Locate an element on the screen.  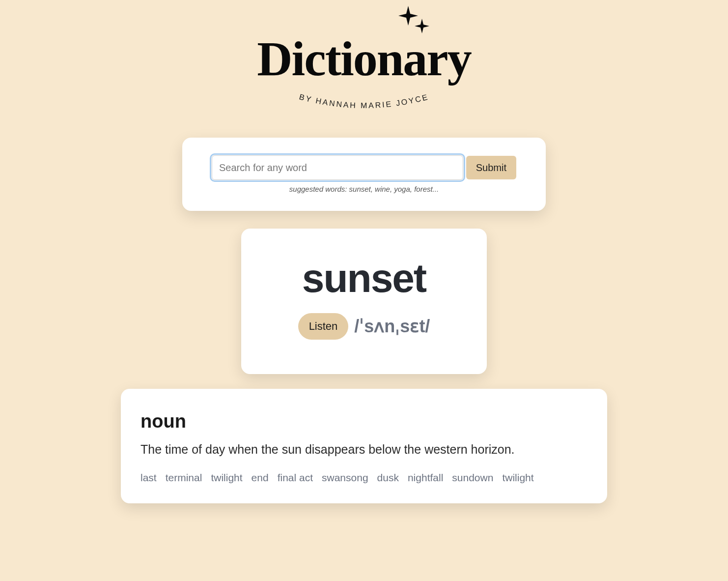
submit-button: Submit is located at coordinates (491, 168).